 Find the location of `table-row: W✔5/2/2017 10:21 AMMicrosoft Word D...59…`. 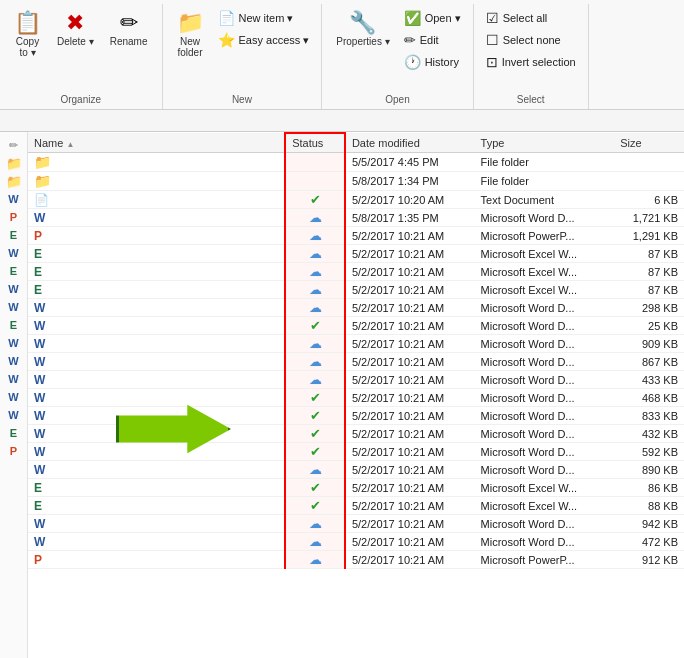

table-row: W✔5/2/2017 10:21 AMMicrosoft Word D...59… is located at coordinates (356, 452).